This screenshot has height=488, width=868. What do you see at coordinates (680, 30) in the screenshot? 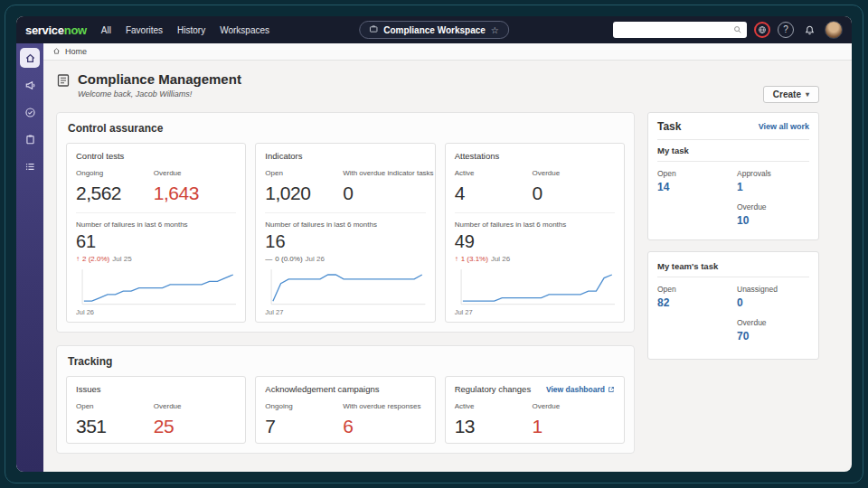
I see `global-search` at bounding box center [680, 30].